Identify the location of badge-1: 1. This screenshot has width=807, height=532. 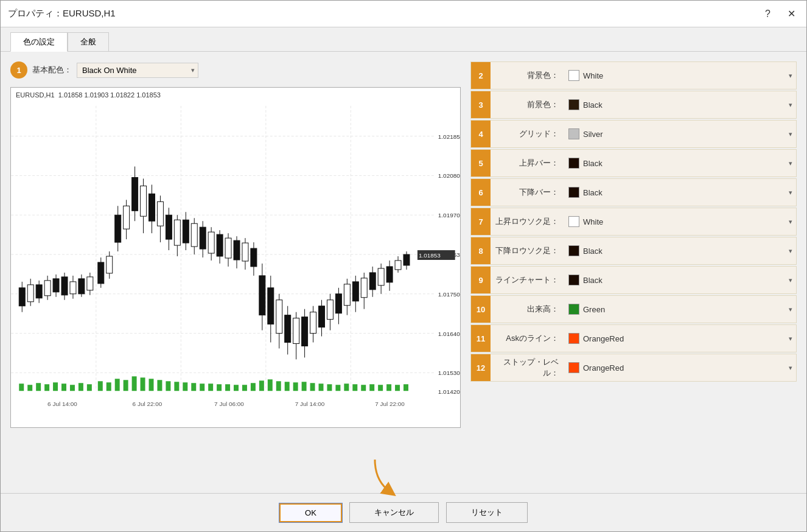
(19, 70).